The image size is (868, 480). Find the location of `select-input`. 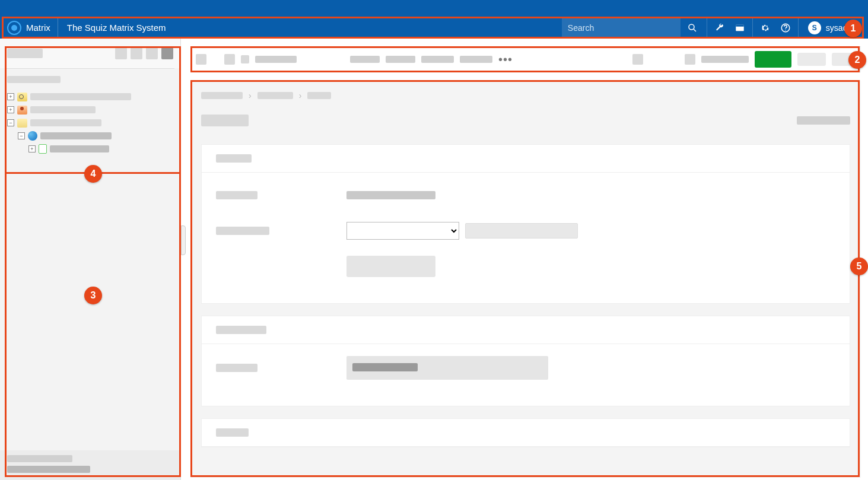

select-input is located at coordinates (403, 231).